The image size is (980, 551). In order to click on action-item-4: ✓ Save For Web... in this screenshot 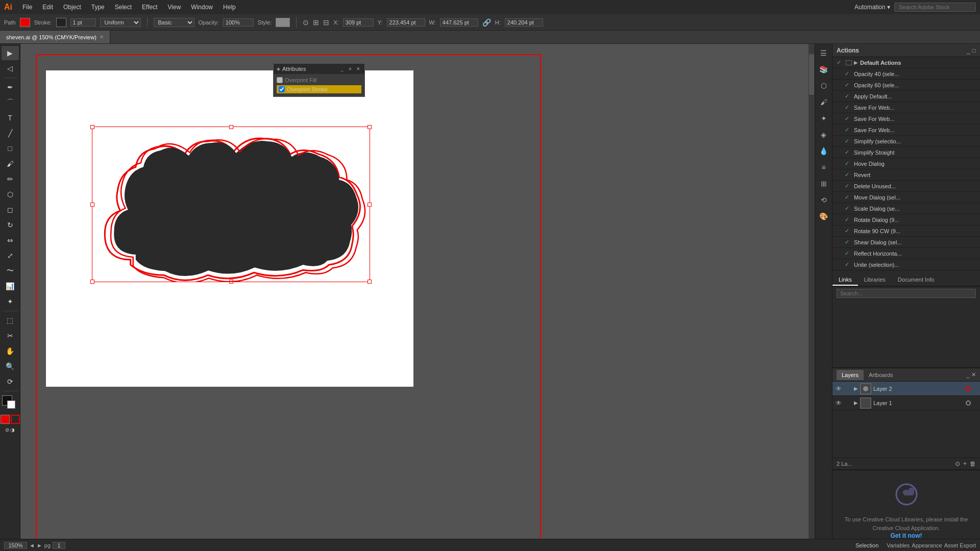, I will do `click(906, 108)`.